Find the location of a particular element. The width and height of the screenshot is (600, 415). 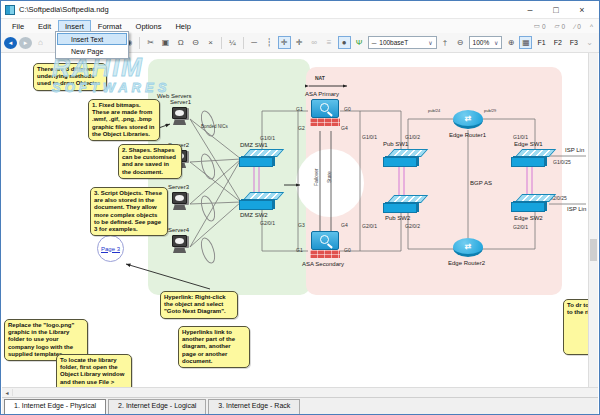

link-type-value: 100baseT is located at coordinates (394, 42).